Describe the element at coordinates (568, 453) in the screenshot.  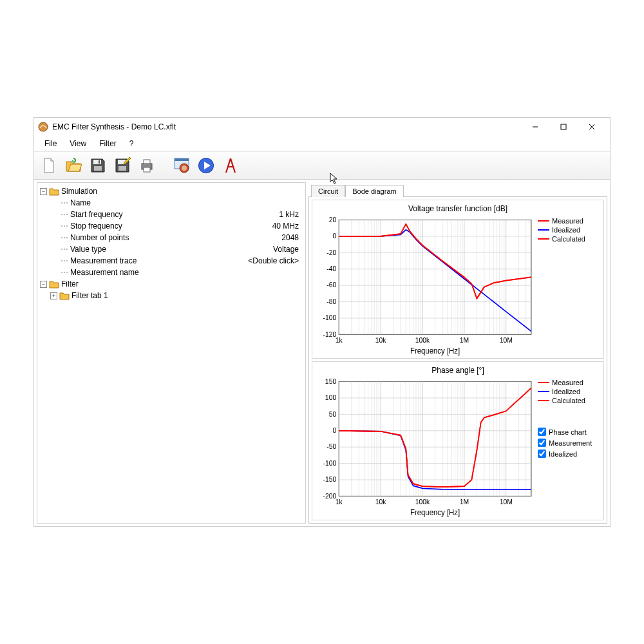
I see `checkbox-idealized: Idealized` at that location.